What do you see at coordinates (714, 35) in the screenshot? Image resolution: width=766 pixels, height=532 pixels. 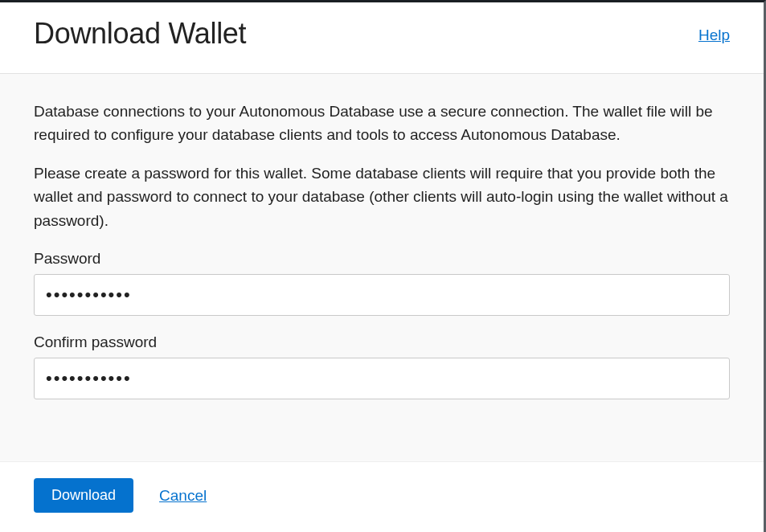 I see `help-link: Help` at bounding box center [714, 35].